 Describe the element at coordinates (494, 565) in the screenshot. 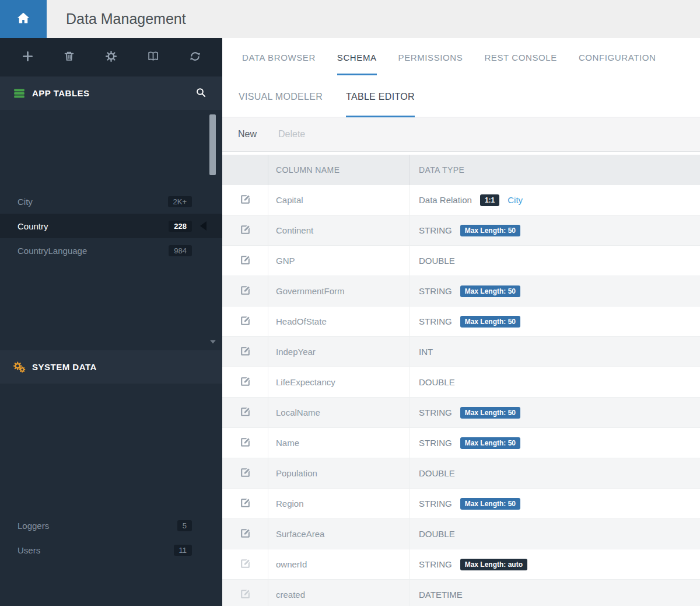

I see `max-length-badge: Max Length: auto` at that location.